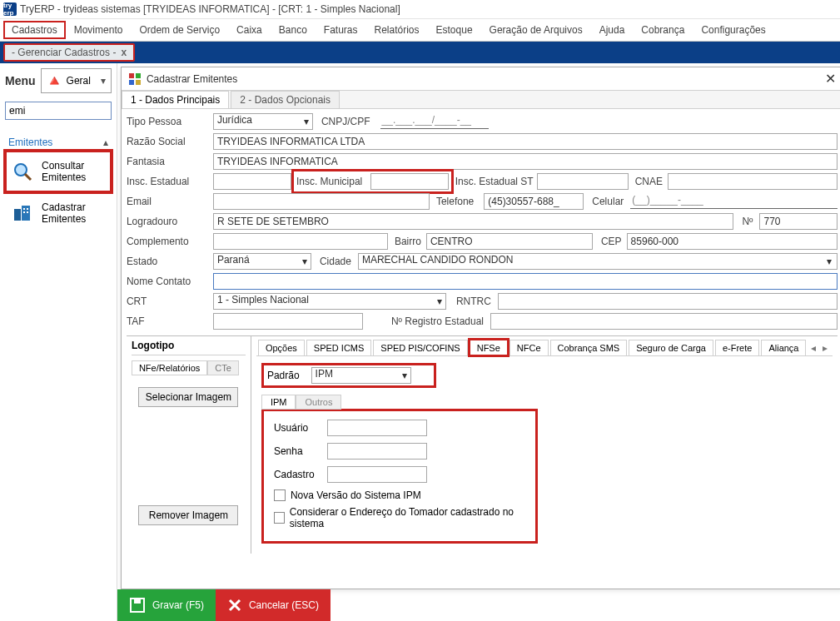 This screenshot has width=840, height=621. Describe the element at coordinates (170, 241) in the screenshot. I see `label-complemento: Complemento` at that location.